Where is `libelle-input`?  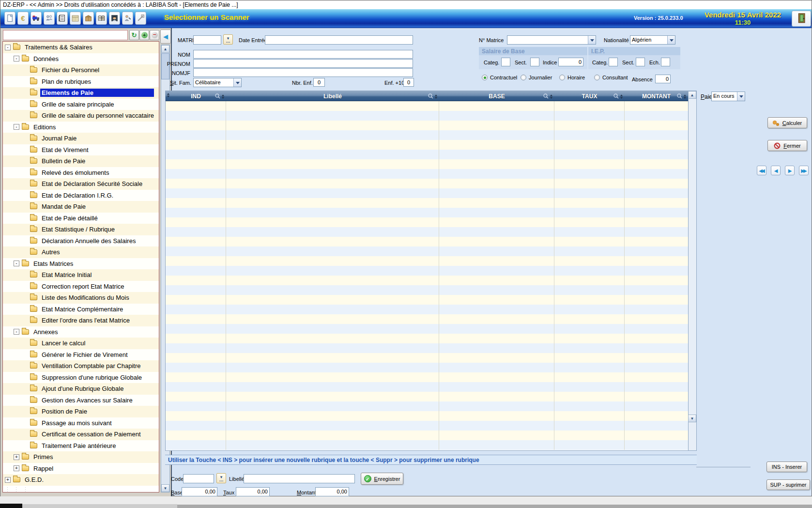 libelle-input is located at coordinates (299, 478).